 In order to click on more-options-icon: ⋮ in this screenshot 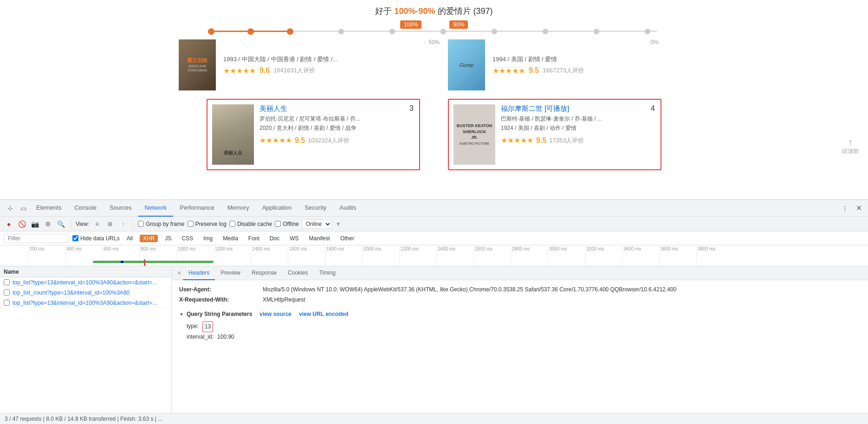, I will do `click(845, 208)`.